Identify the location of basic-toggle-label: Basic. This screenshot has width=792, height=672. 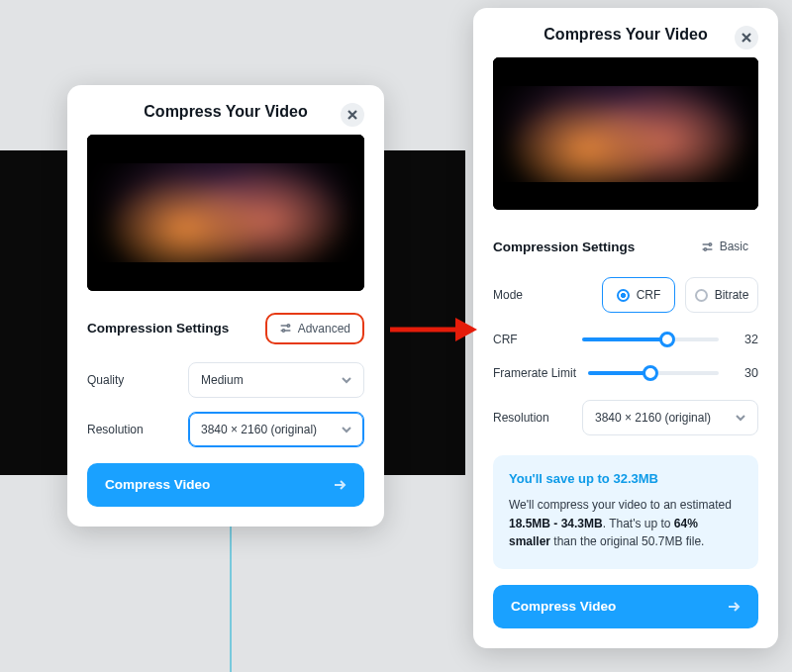
(735, 246).